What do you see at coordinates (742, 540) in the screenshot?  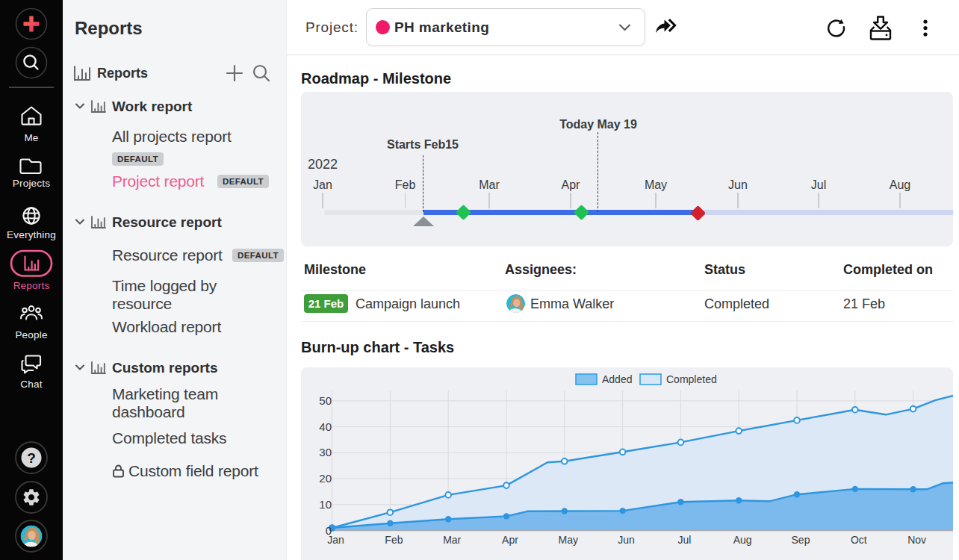 I see `svg-text: Aug` at bounding box center [742, 540].